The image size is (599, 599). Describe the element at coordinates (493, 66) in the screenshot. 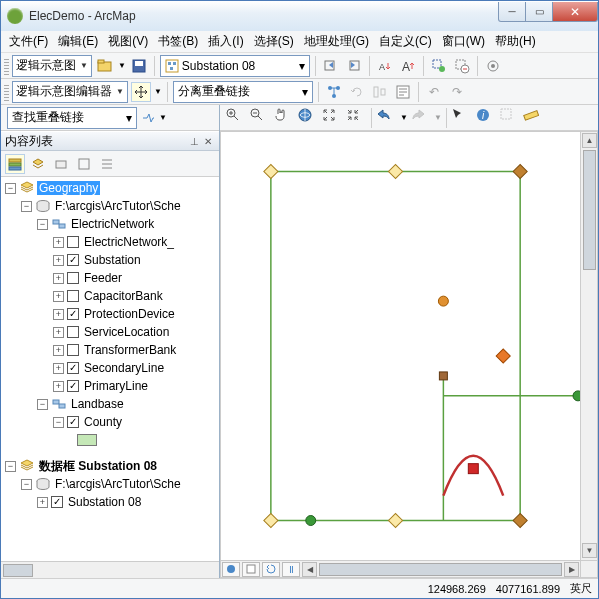

I see `options-gear-icon` at that location.